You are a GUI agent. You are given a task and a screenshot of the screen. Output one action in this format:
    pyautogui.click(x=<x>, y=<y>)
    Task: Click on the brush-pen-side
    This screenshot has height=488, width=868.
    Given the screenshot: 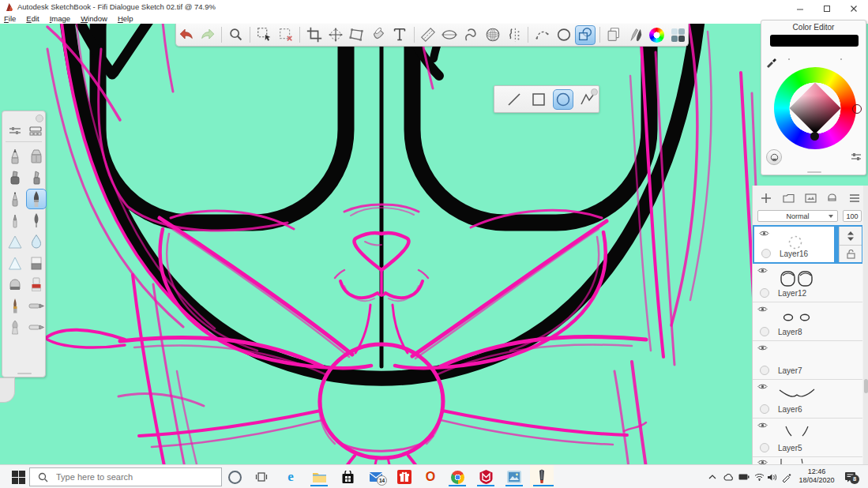 What is the action you would take?
    pyautogui.click(x=36, y=306)
    